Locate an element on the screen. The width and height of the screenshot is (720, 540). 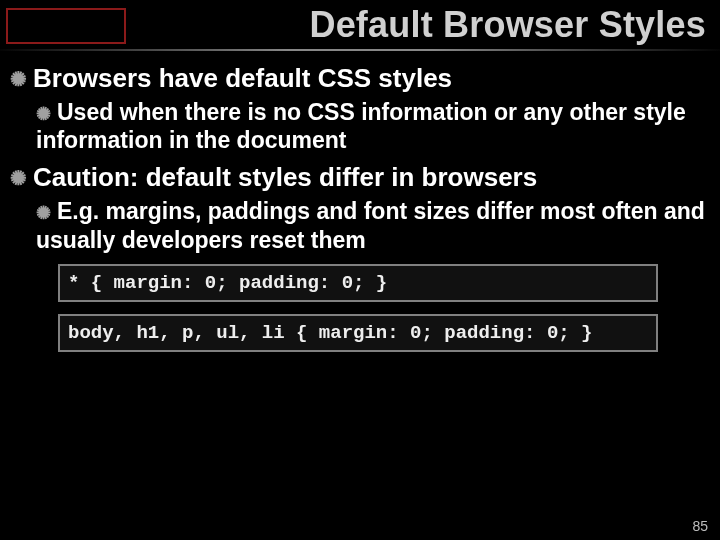
bullet-level2: ✺E.g. margins, paddings and font sizes d… is located at coordinates (374, 226).